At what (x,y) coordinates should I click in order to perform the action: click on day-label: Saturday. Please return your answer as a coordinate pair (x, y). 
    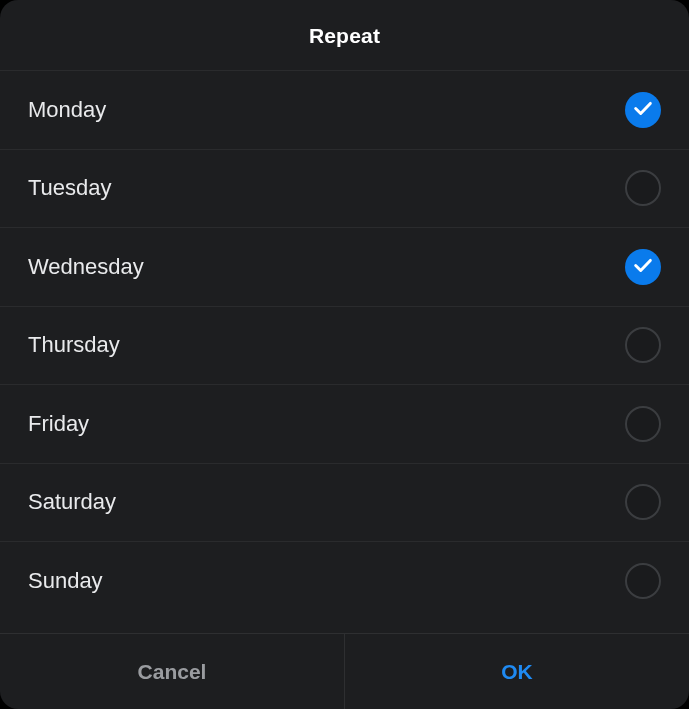
    Looking at the image, I should click on (72, 502).